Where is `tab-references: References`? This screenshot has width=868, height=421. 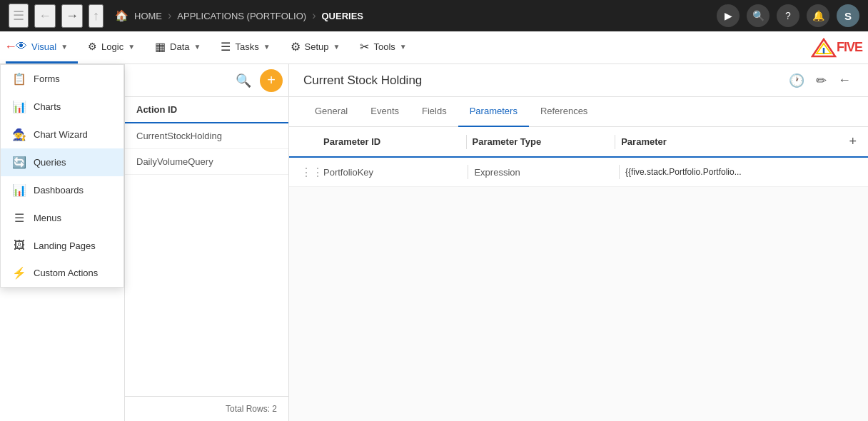
tab-references: References is located at coordinates (564, 112).